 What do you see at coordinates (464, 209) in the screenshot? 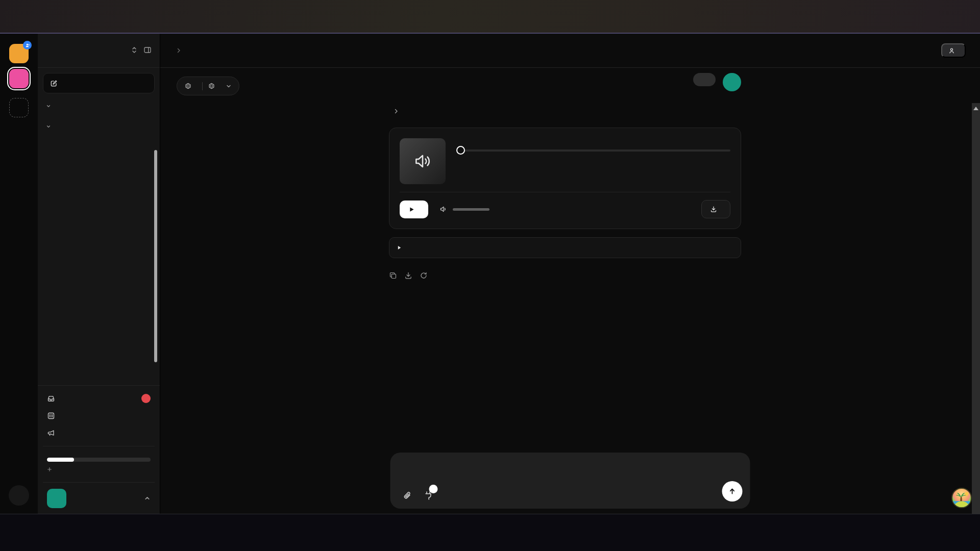
I see `volume-control` at bounding box center [464, 209].